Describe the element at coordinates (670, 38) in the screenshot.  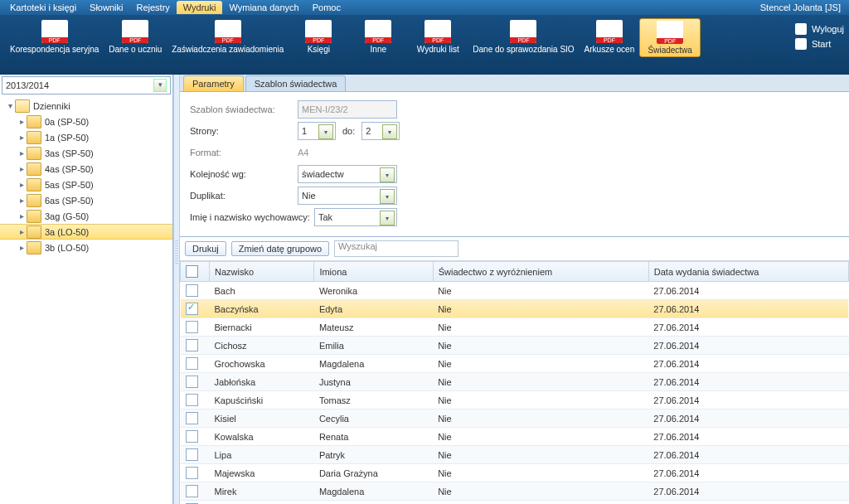
I see `ribbon-item: Świadectwa` at that location.